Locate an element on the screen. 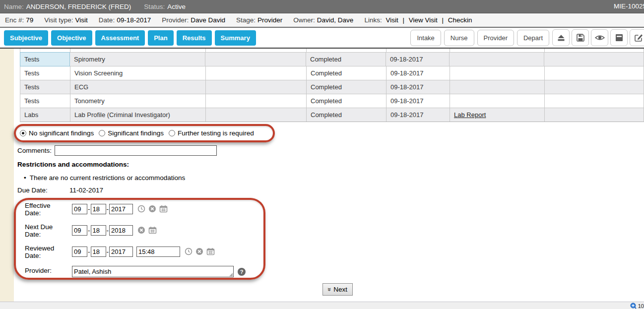 This screenshot has width=644, height=309. links-label: Links: is located at coordinates (373, 20).